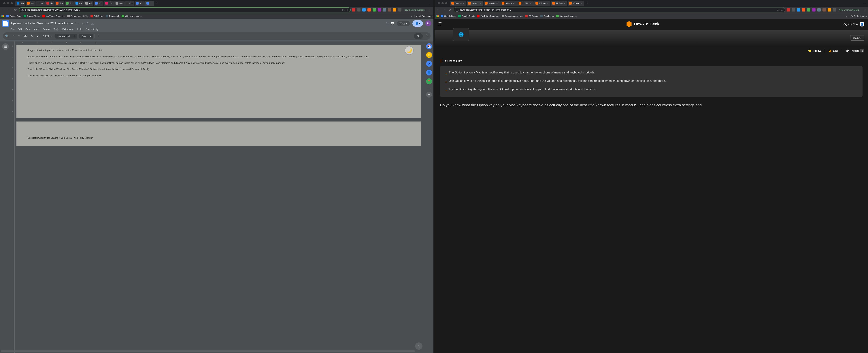 The image size is (868, 353). Describe the element at coordinates (59, 3) in the screenshot. I see `browser-tab: Em` at that location.